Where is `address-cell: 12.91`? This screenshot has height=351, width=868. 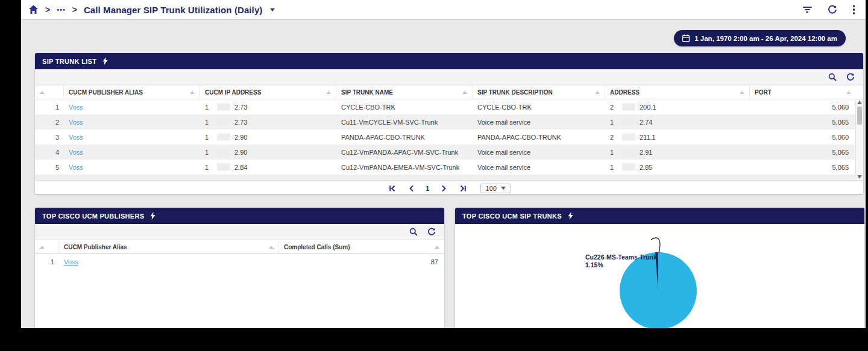
address-cell: 12.91 is located at coordinates (678, 152).